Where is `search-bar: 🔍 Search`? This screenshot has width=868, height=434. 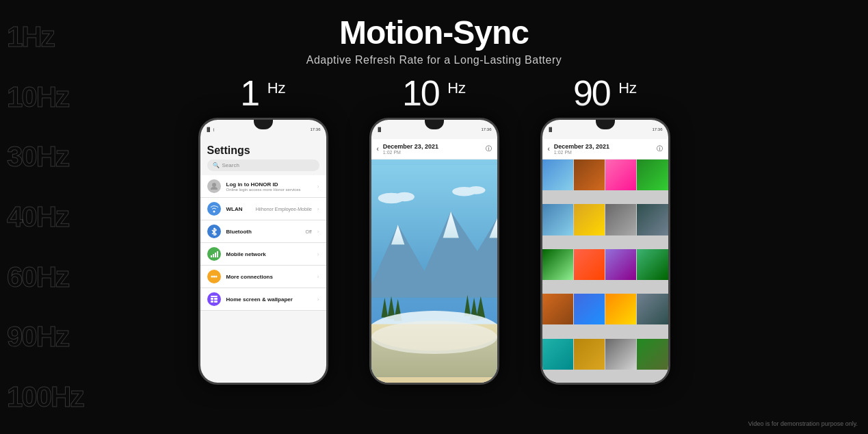
search-bar: 🔍 Search is located at coordinates (263, 166).